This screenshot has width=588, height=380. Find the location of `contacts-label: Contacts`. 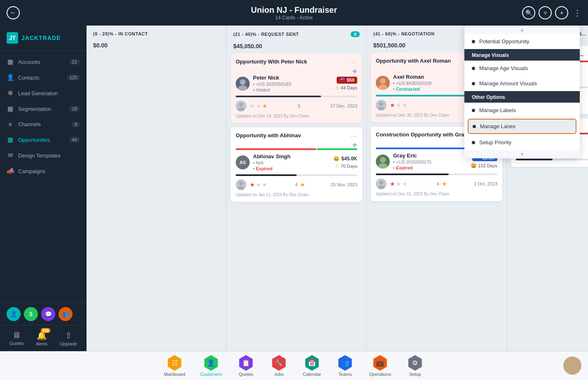

contacts-label: Contacts is located at coordinates (29, 77).